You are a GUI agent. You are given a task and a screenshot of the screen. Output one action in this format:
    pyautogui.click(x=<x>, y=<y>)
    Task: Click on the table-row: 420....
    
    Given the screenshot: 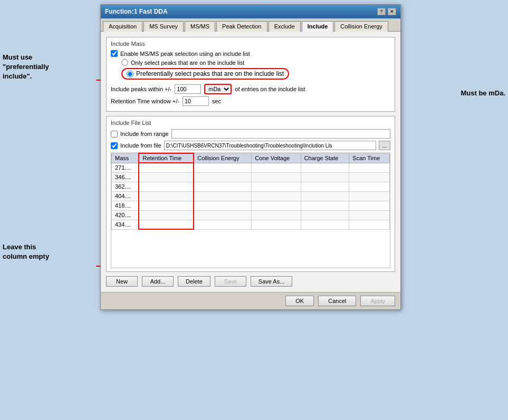 What is the action you would take?
    pyautogui.click(x=251, y=215)
    